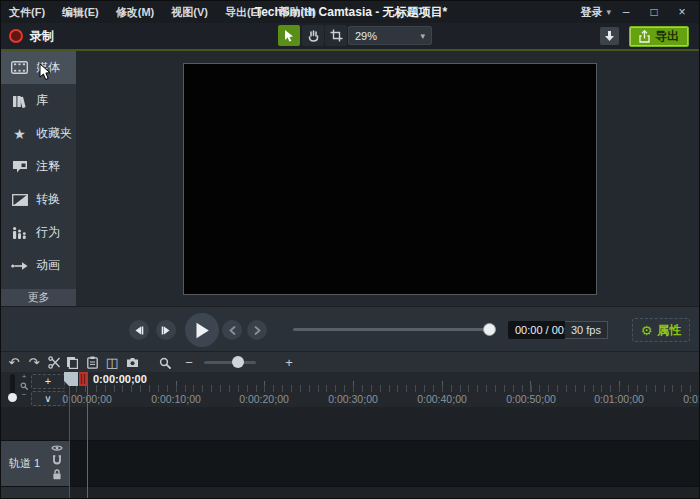  I want to click on copy-button, so click(72, 362).